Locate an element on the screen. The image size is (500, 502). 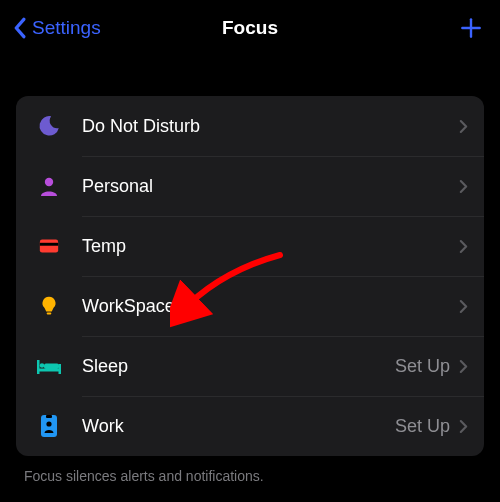
focus-row-personal: Personal is located at coordinates (250, 186).